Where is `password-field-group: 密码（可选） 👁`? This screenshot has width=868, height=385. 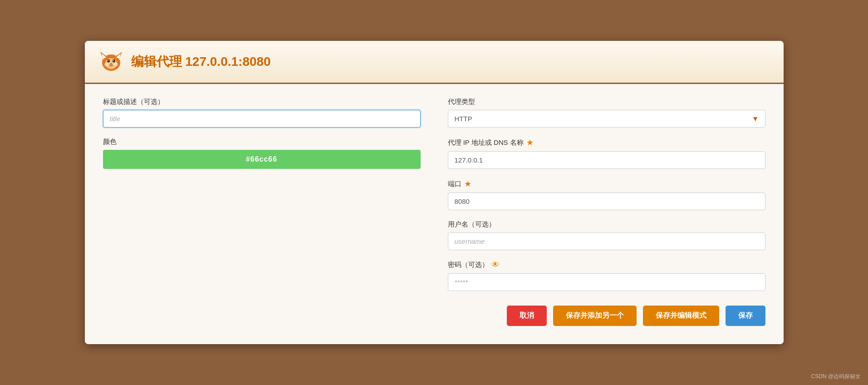 password-field-group: 密码（可选） 👁 is located at coordinates (607, 276).